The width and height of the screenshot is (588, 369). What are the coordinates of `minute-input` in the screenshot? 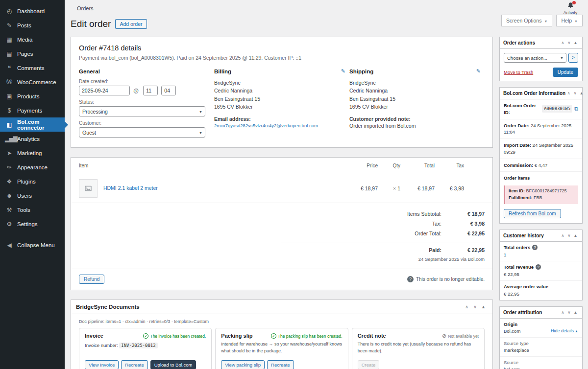 It's located at (169, 91).